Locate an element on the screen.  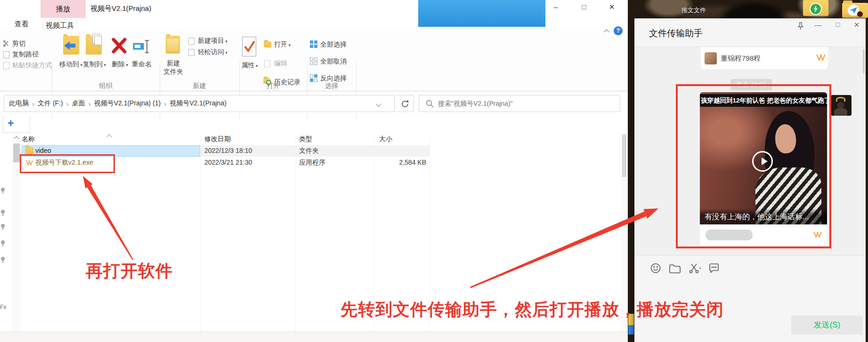
chat-scrollbar-thumb is located at coordinates (864, 61).